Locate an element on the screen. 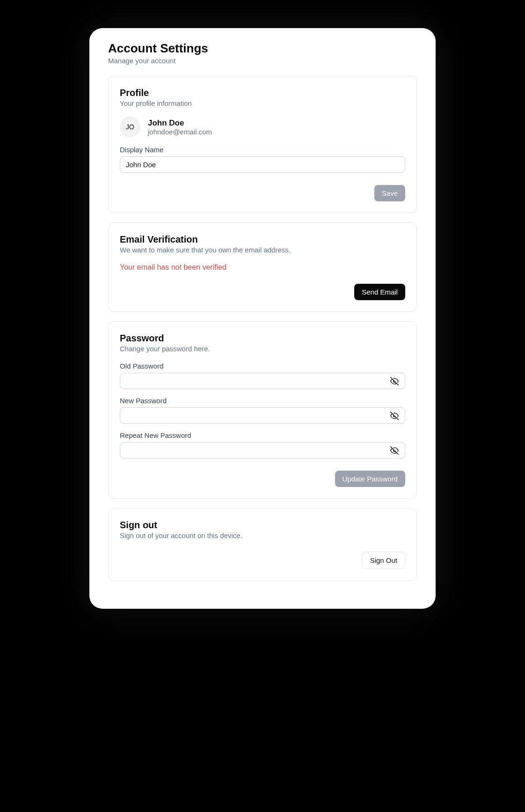 The height and width of the screenshot is (812, 525). email-card-title: Email Verification is located at coordinates (262, 240).